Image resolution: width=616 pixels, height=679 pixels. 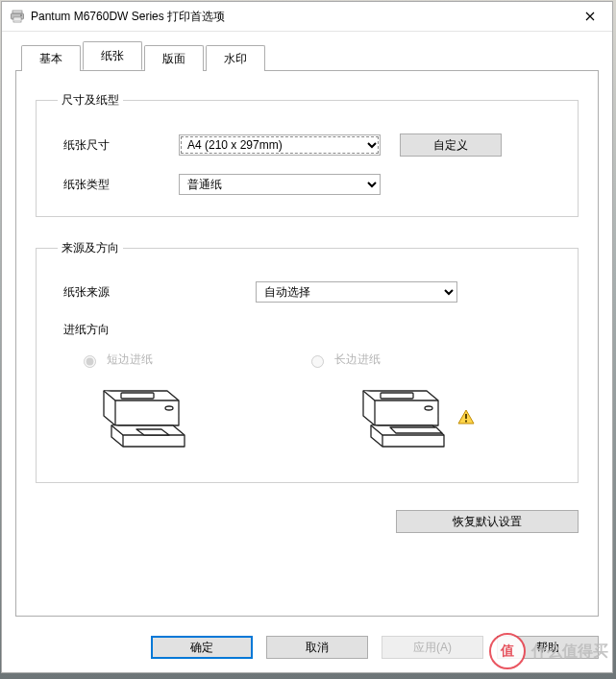 What do you see at coordinates (357, 359) in the screenshot?
I see `radio-long-edge-label: 长边进纸` at bounding box center [357, 359].